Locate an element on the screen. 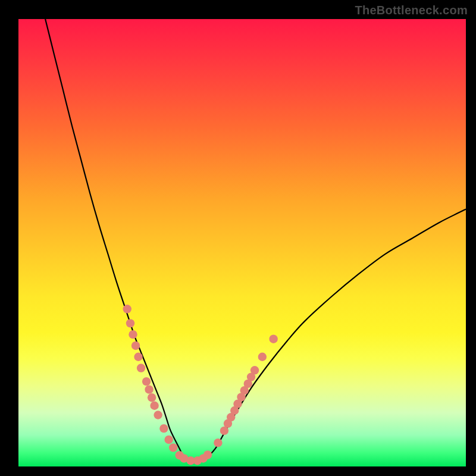 Image resolution: width=476 pixels, height=476 pixels. watermark-text: TheBottleneck.com is located at coordinates (411, 11).